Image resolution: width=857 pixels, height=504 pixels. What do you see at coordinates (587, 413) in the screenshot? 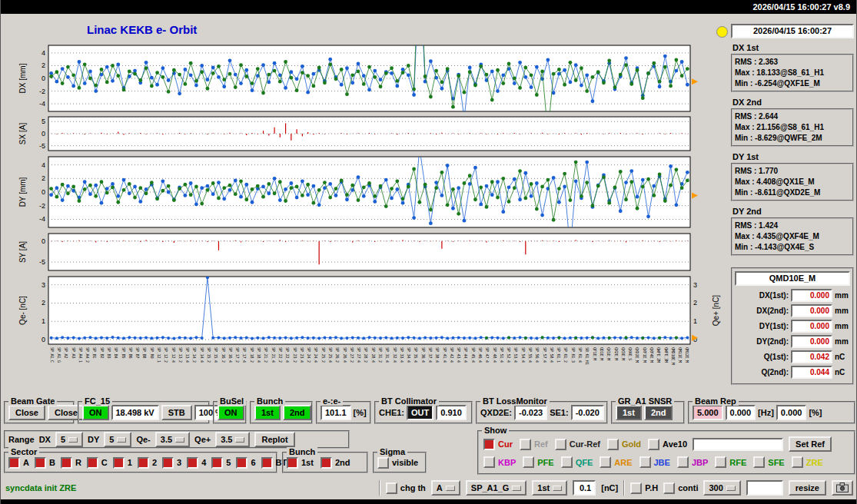
I see `se1-readout: -0.020` at bounding box center [587, 413].